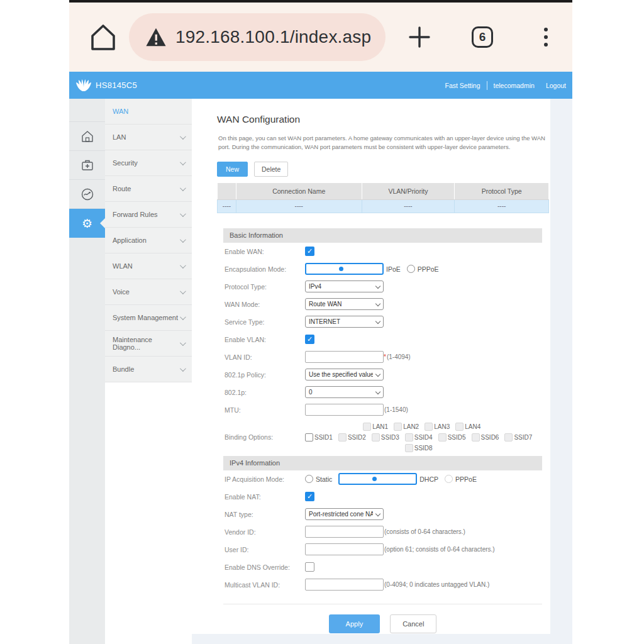 This screenshot has height=644, width=644. What do you see at coordinates (397, 426) in the screenshot?
I see `lan2-checkbox` at bounding box center [397, 426].